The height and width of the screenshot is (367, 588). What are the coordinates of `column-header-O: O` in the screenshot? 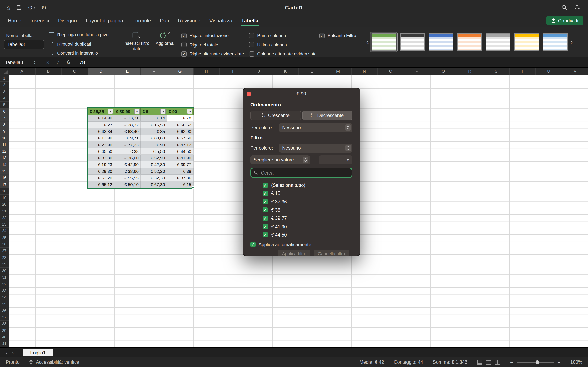 It's located at (391, 71).